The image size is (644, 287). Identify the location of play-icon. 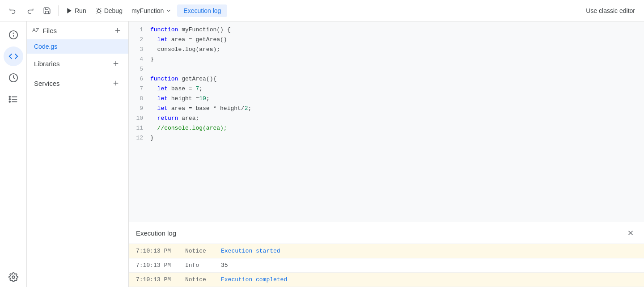
(69, 11).